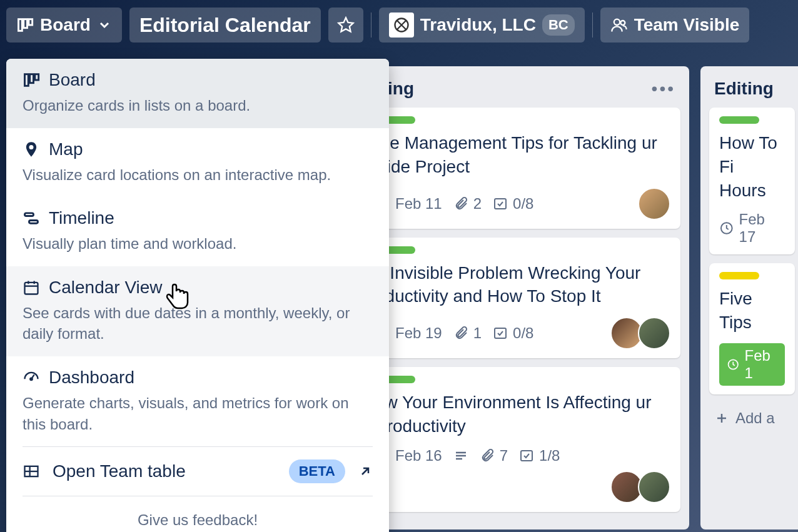 This screenshot has width=798, height=532. Describe the element at coordinates (752, 181) in the screenshot. I see `card: How To Fi Hours Feb 17` at that location.